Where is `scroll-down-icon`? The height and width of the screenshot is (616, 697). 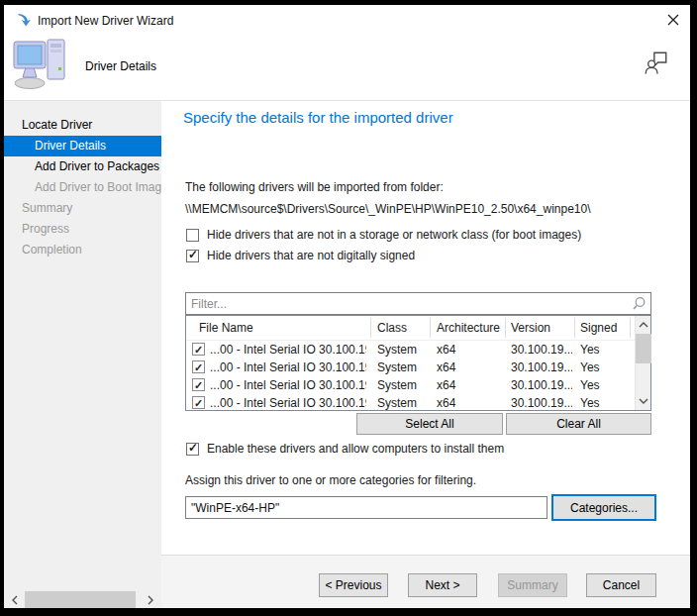
scroll-down-icon is located at coordinates (644, 401).